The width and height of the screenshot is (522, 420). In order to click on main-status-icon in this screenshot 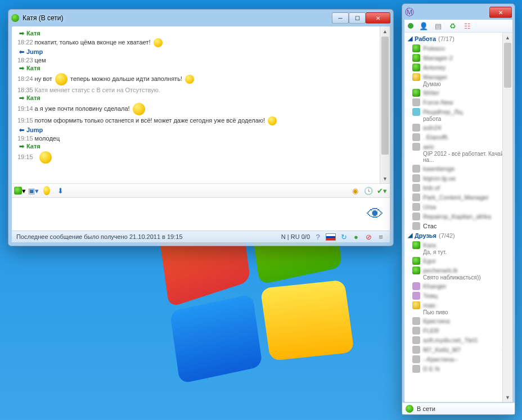, I will do `click(411, 26)`.